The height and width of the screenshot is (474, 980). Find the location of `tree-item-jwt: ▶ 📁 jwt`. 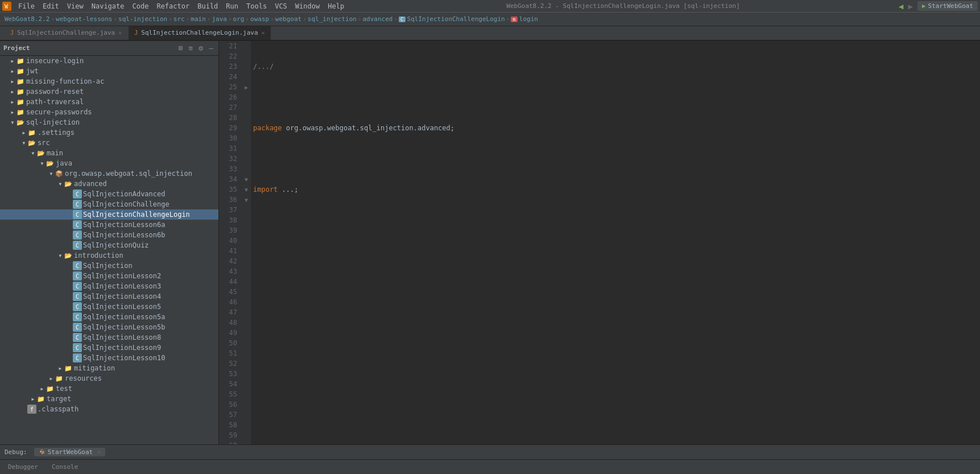

tree-item-jwt: ▶ 📁 jwt is located at coordinates (109, 71).